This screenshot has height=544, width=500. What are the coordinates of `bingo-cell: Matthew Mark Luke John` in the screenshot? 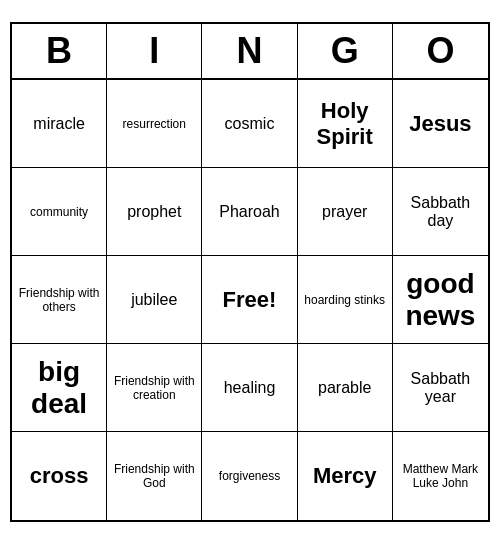 It's located at (440, 476).